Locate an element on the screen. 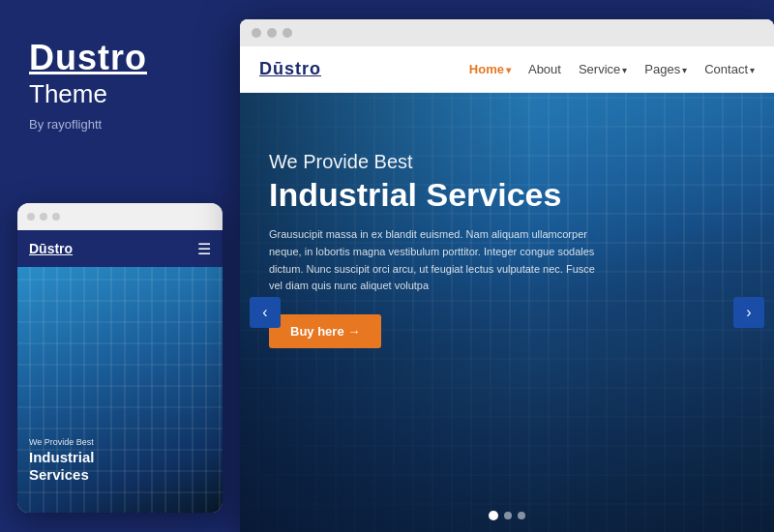 This screenshot has height=532, width=774. hero-description: Grausucipit massa in ex blandit euismed.… is located at coordinates (433, 260).